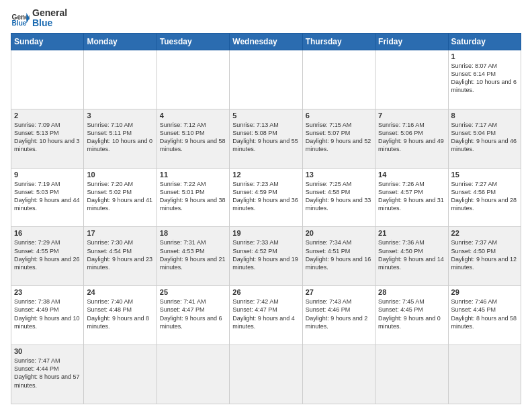 Image resolution: width=532 pixels, height=411 pixels. What do you see at coordinates (120, 255) in the screenshot?
I see `day-info: Sunrise: 7:30 AM Sunset: 4:54 PM Dayligh…` at bounding box center [120, 255].